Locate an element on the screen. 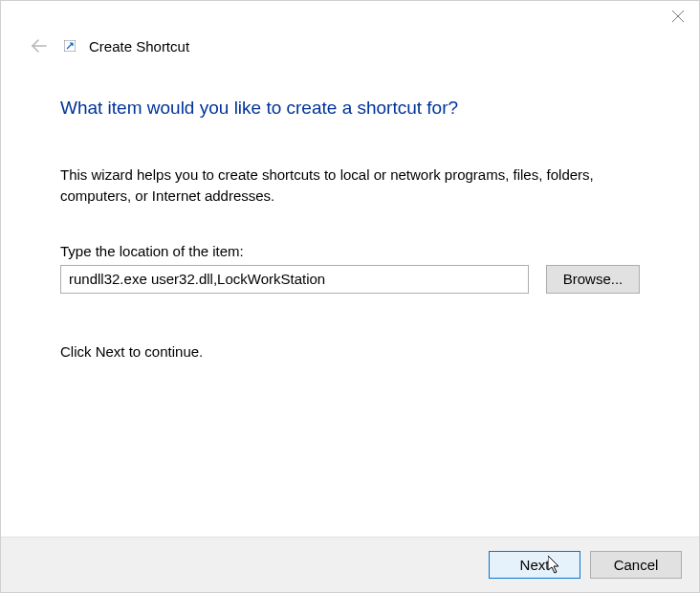  dialog-title: Create Shortcut is located at coordinates (140, 46).